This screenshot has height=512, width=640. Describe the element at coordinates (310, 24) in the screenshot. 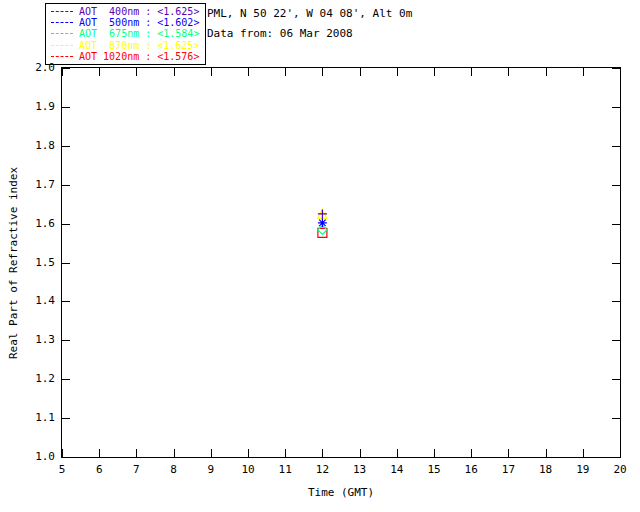

I see `plot-header: PML, N 50 22', W 04 08', Alt 0m Data fro…` at that location.